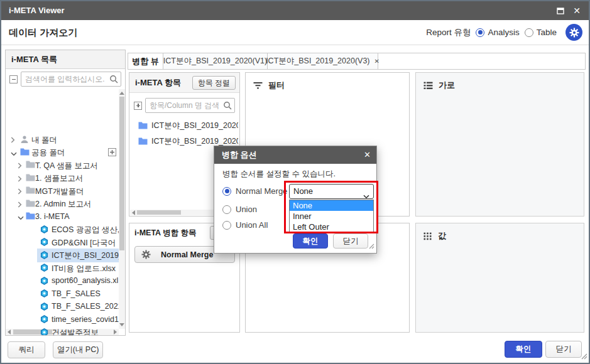 Image resolution: width=590 pixels, height=364 pixels. Describe the element at coordinates (332, 191) in the screenshot. I see `merge-order-select: None` at that location.